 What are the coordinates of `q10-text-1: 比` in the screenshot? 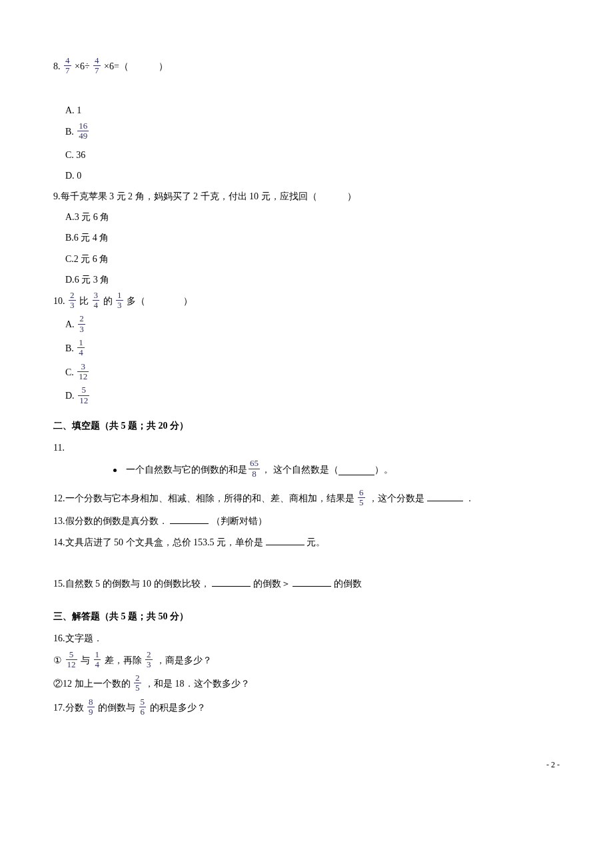 It's located at (84, 301).